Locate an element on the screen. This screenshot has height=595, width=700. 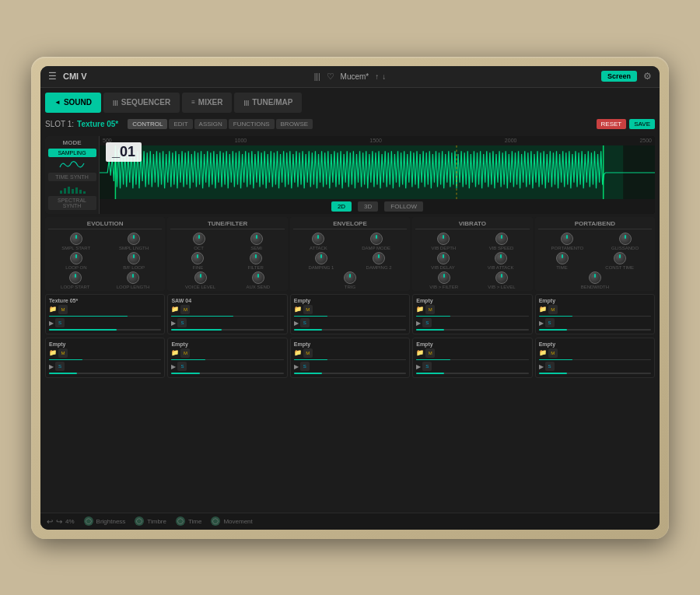
mute-btn-3: M is located at coordinates (430, 310).